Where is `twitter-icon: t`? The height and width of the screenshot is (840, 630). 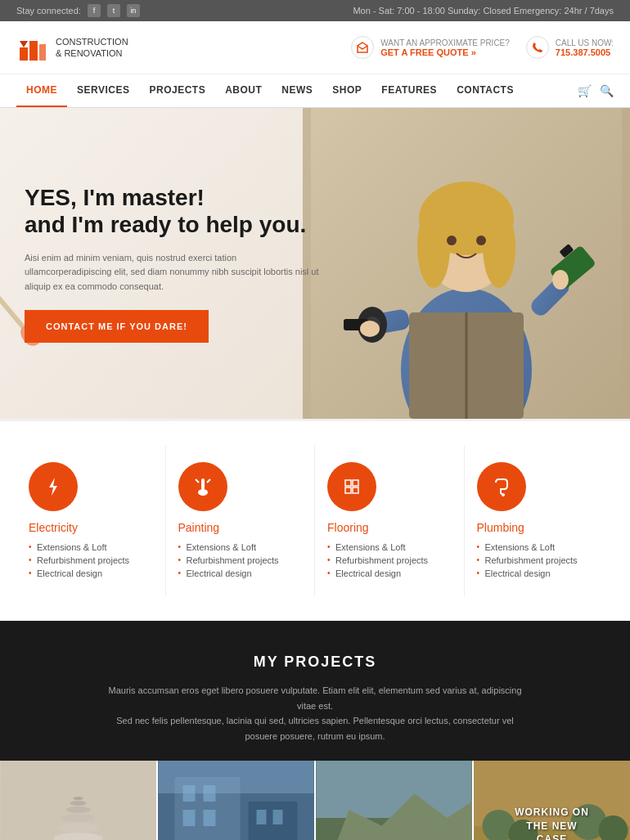
twitter-icon: t is located at coordinates (114, 11).